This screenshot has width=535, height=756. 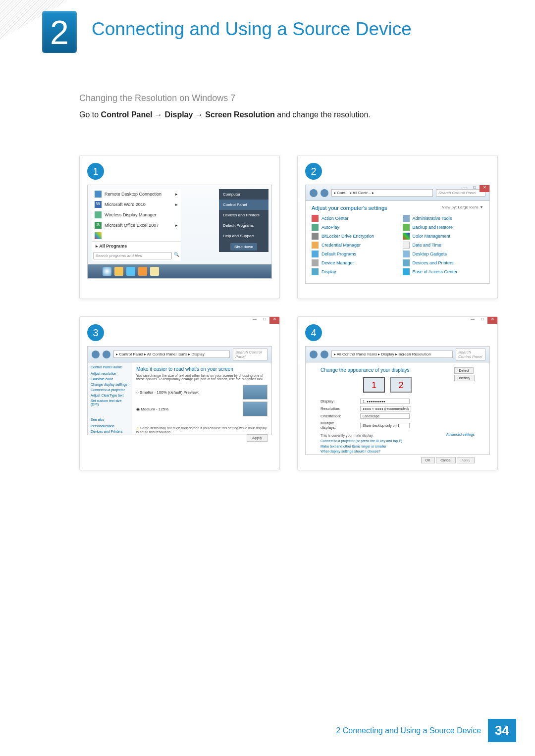 I want to click on cp-item: Device Manager, so click(x=352, y=263).